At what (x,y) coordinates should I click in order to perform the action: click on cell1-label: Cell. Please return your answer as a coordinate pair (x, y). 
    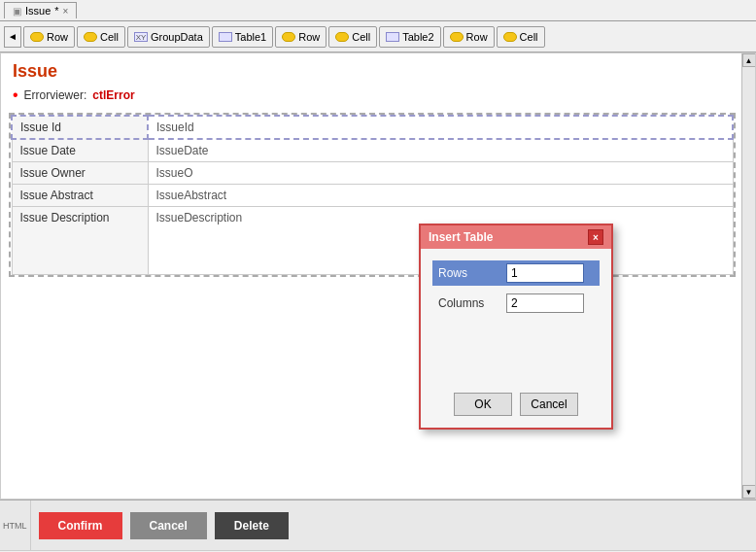
    Looking at the image, I should click on (109, 37).